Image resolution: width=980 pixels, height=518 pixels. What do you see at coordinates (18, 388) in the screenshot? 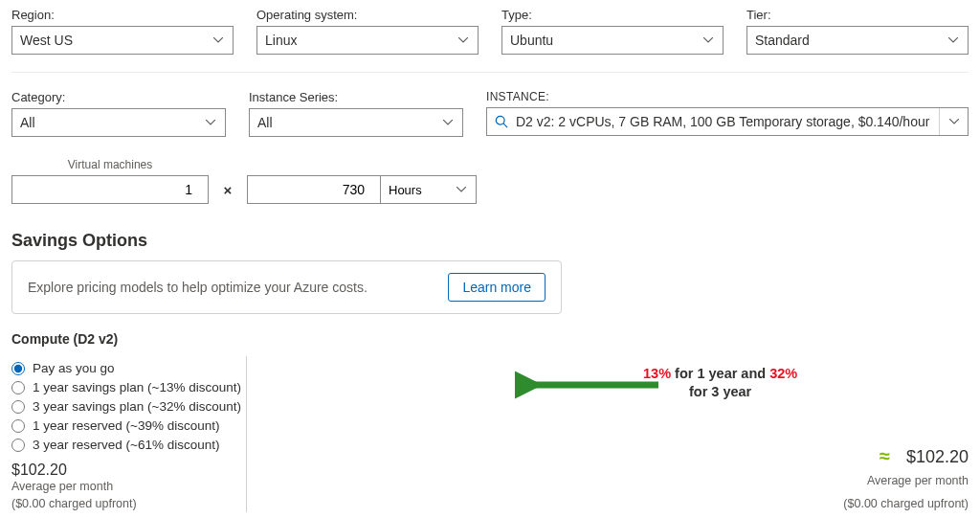
I see `pricing-radio-1yr-savings` at bounding box center [18, 388].